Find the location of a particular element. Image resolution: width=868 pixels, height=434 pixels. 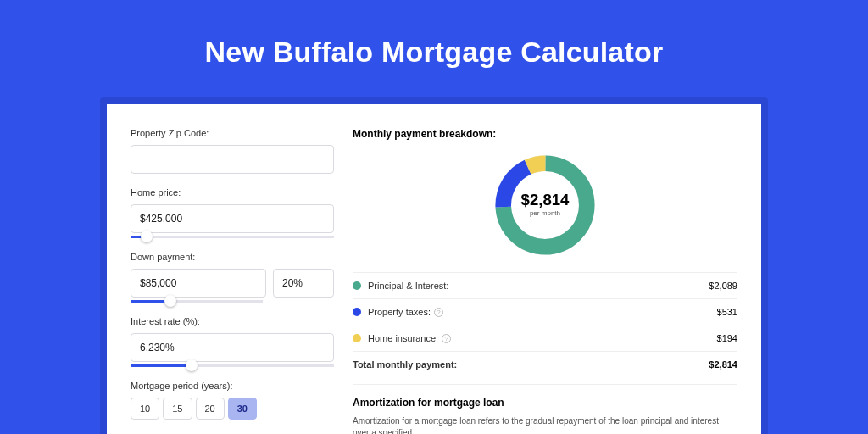

period-group: Mortgage period (years): 10 15 20 30 is located at coordinates (232, 400).